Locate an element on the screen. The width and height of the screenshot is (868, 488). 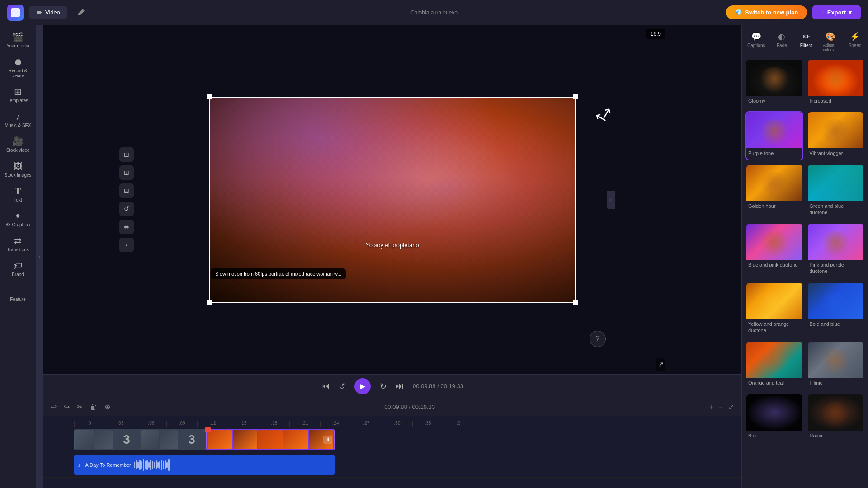
audio-clip: ♪ A Day To Remember is located at coordinates (204, 465).